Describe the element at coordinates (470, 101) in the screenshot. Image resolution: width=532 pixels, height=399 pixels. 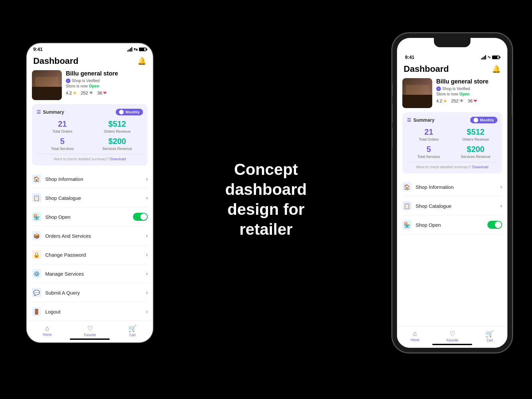
I see `likes-value-right: 36` at that location.